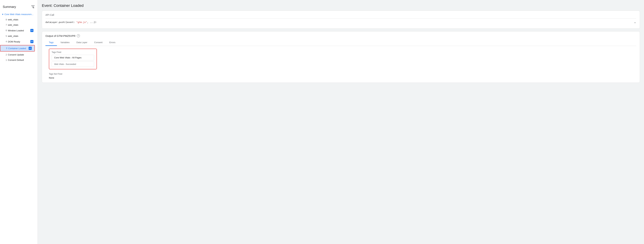 The height and width of the screenshot is (244, 644). Describe the element at coordinates (5, 20) in the screenshot. I see `item-num-8: 8` at that location.